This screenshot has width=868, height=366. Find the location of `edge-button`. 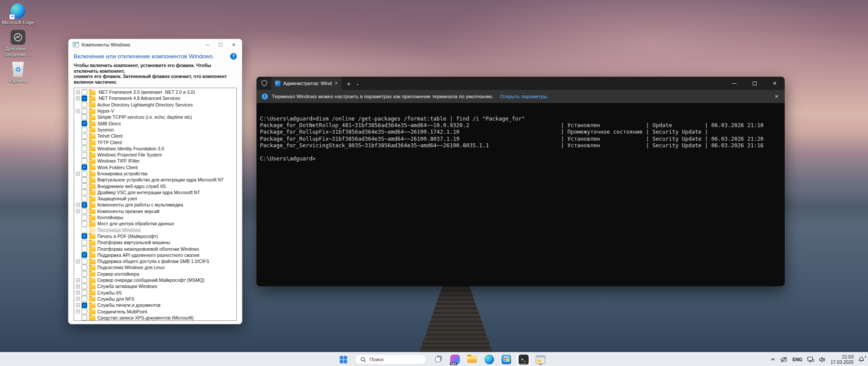

edge-button is located at coordinates (489, 359).